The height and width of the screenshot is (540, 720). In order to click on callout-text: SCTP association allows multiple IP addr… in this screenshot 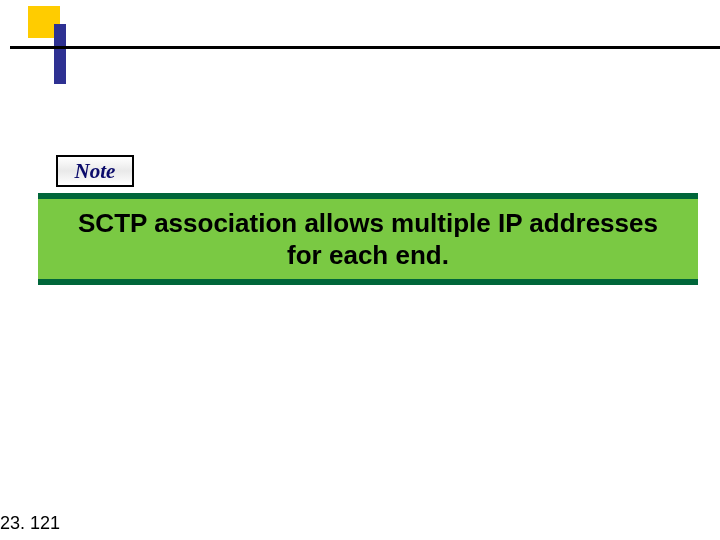, I will do `click(368, 240)`.